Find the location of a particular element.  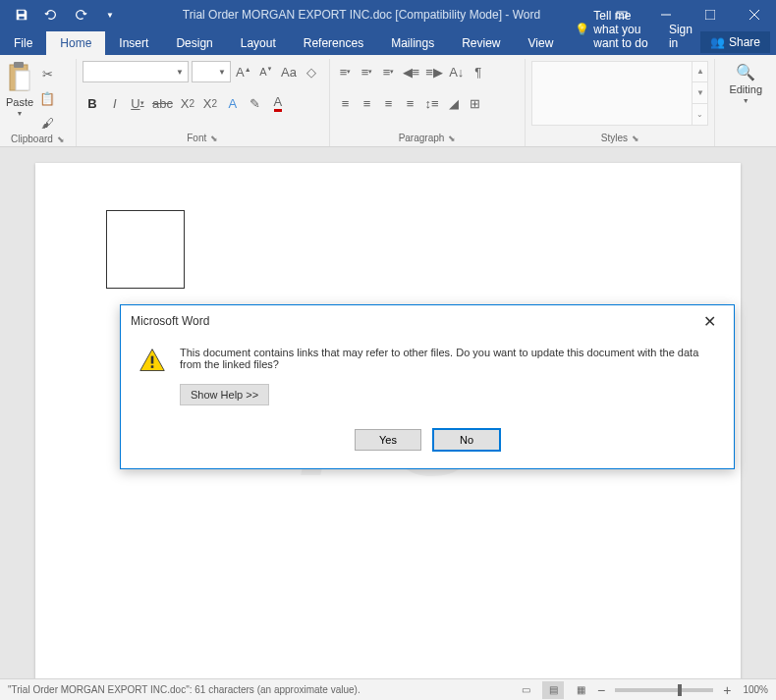

print-layout-button: ▤ is located at coordinates (553, 690).